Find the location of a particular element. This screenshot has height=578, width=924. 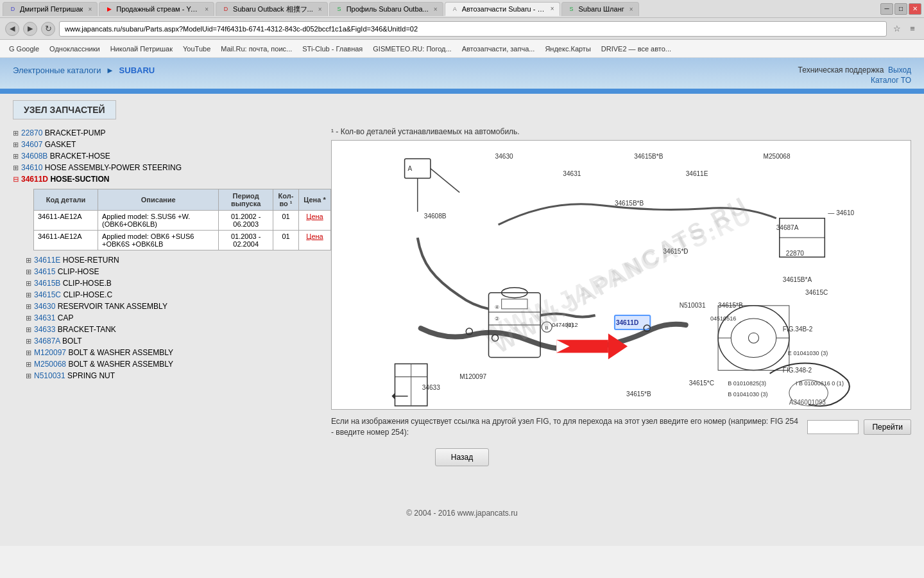

reload-button: ↻ is located at coordinates (48, 29).